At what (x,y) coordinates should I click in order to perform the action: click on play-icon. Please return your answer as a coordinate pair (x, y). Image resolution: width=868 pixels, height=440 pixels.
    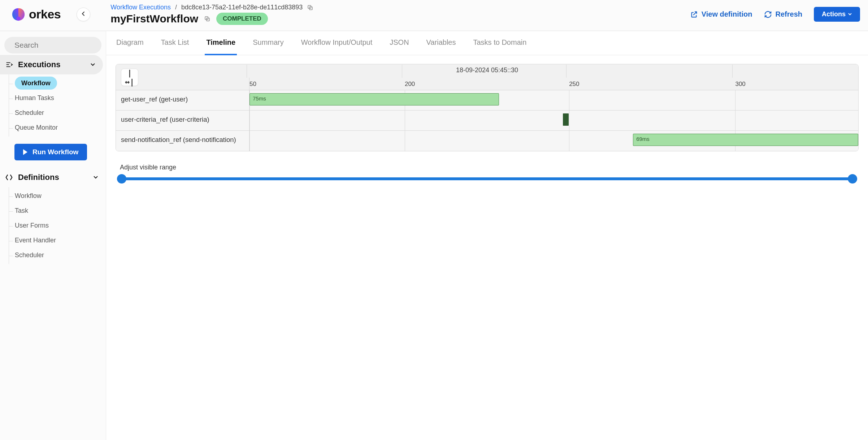
    Looking at the image, I should click on (25, 152).